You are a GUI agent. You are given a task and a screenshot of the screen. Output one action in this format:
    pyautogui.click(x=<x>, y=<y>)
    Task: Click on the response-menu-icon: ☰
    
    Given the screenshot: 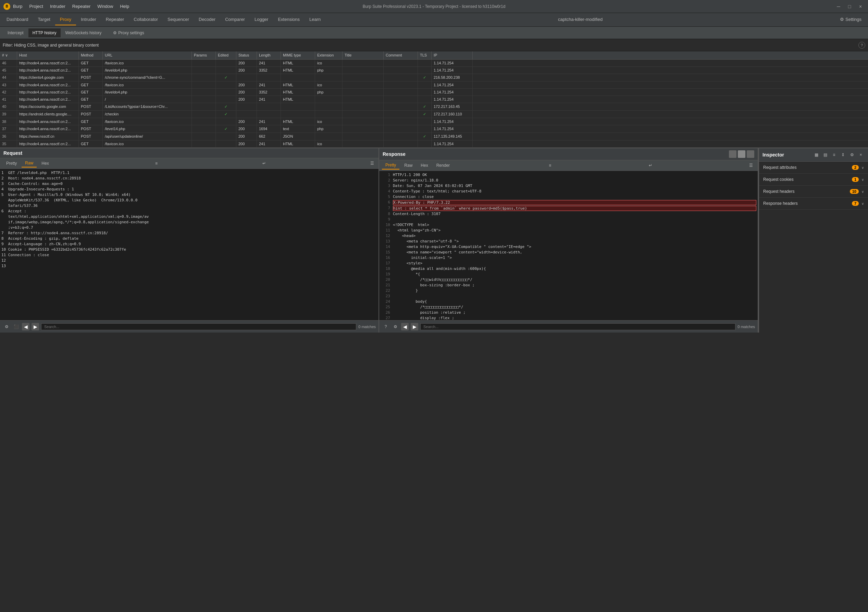 What is the action you would take?
    pyautogui.click(x=751, y=166)
    